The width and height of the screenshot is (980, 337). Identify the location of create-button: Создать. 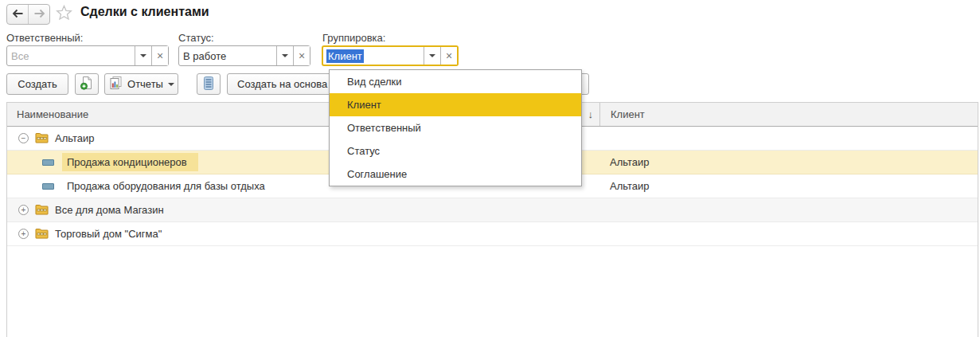
(37, 84).